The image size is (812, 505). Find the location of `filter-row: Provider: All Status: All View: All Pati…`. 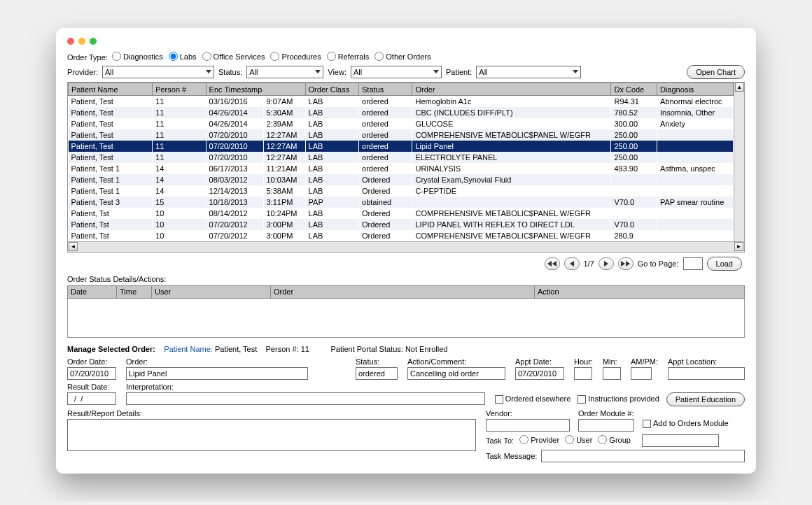

filter-row: Provider: All Status: All View: All Pati… is located at coordinates (406, 72).